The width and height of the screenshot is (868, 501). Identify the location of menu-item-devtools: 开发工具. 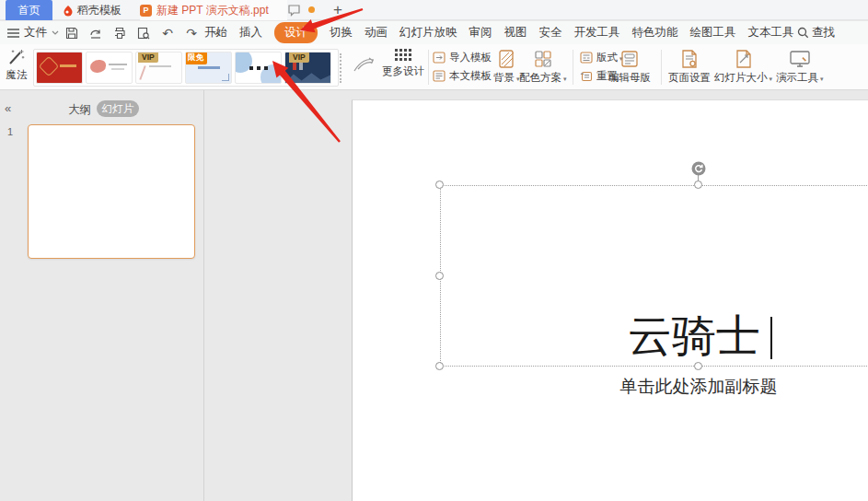
(597, 33).